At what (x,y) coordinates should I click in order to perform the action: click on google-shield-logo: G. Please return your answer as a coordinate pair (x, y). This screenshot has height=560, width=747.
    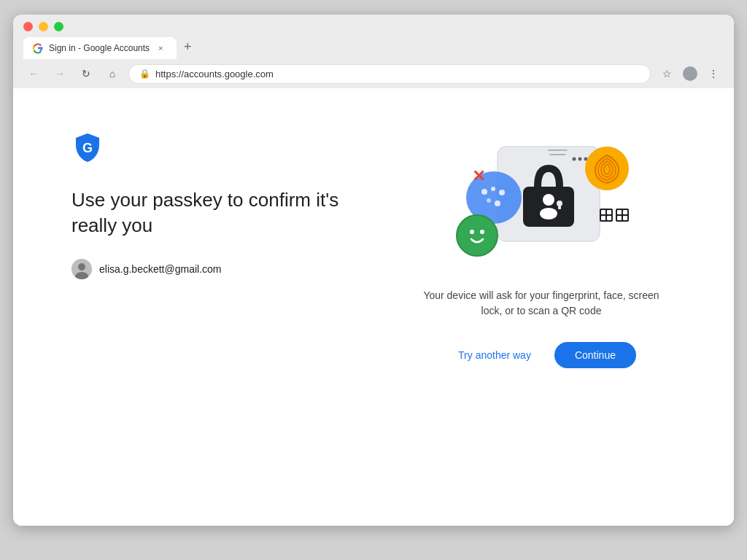
    Looking at the image, I should click on (88, 148).